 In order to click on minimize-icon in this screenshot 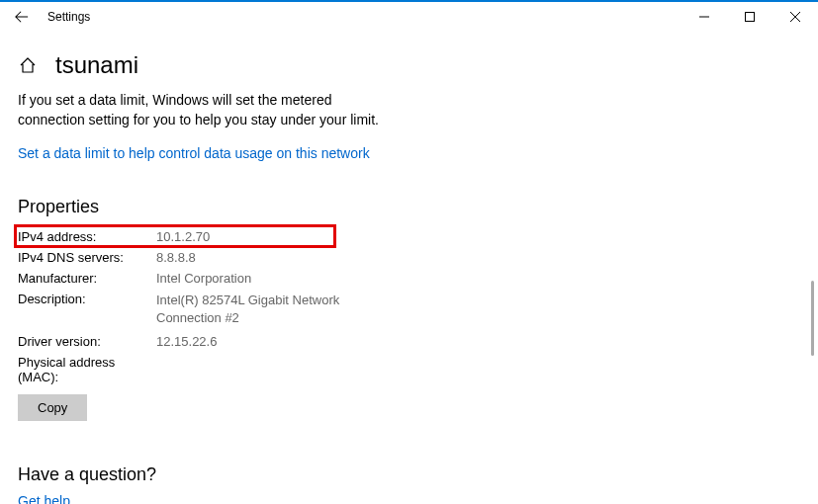, I will do `click(704, 17)`.